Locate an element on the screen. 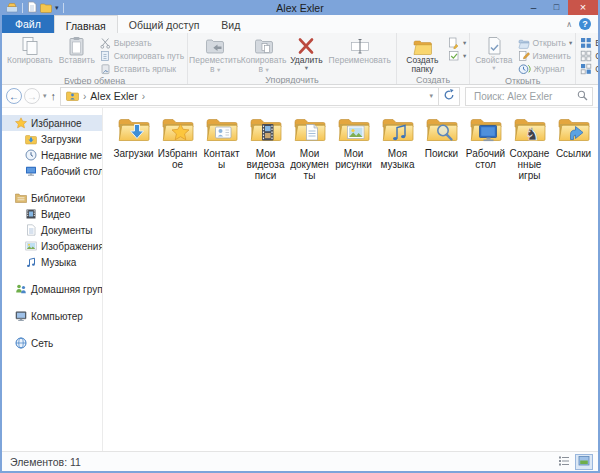 This screenshot has height=473, width=600. ribbon-group-organize: Переместить в ▾ Копировать в ▾ Удалить ▾… is located at coordinates (292, 58).